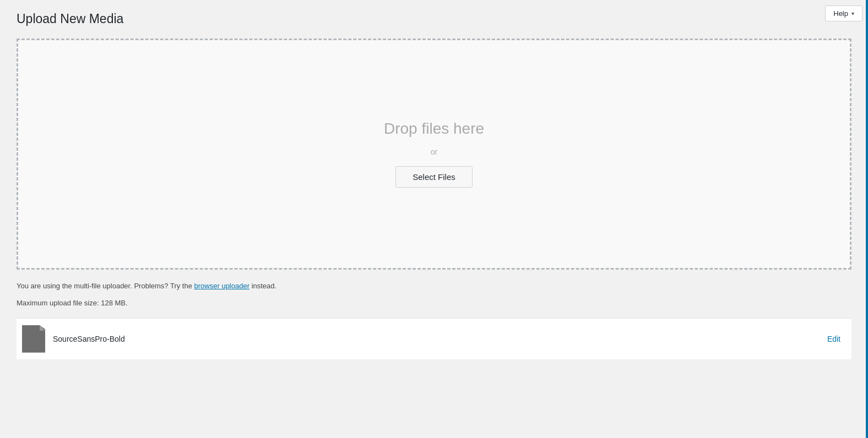 The height and width of the screenshot is (438, 868). Describe the element at coordinates (840, 13) in the screenshot. I see `help-button-label: Help` at that location.